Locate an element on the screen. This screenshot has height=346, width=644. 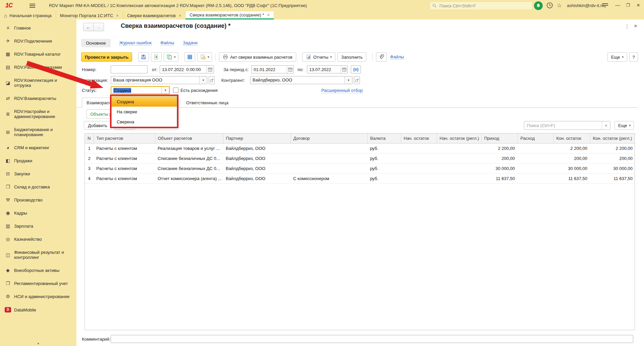
main-menu-icon is located at coordinates (32, 6).